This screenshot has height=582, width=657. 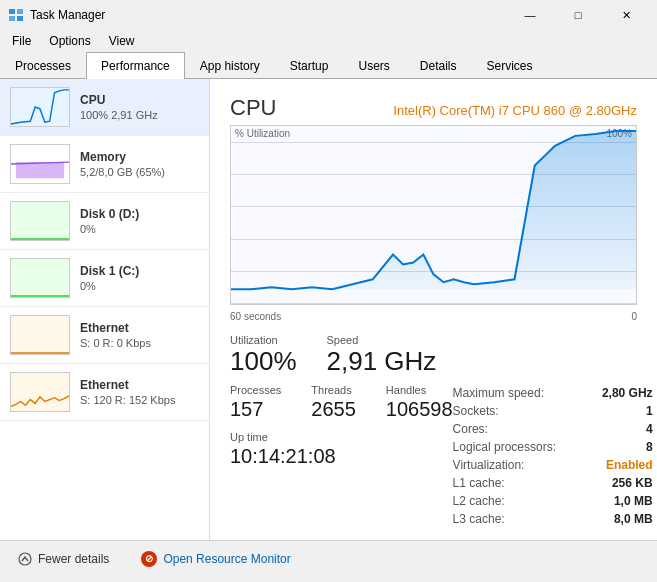 What do you see at coordinates (104, 336) in the screenshot?
I see `sidebar-item-ethernet1: Ethernet S: 0 R: 0 Kbps` at bounding box center [104, 336].